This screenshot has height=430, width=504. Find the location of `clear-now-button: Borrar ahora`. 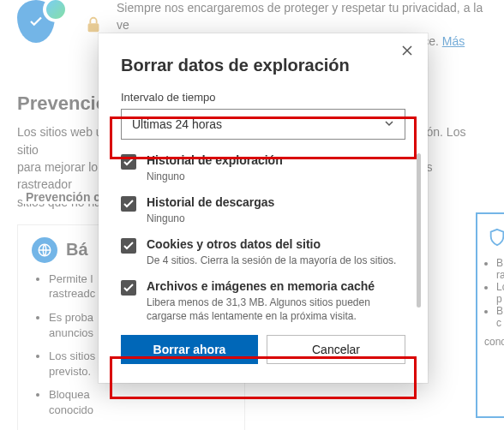

clear-now-button: Borrar ahora is located at coordinates (189, 349).